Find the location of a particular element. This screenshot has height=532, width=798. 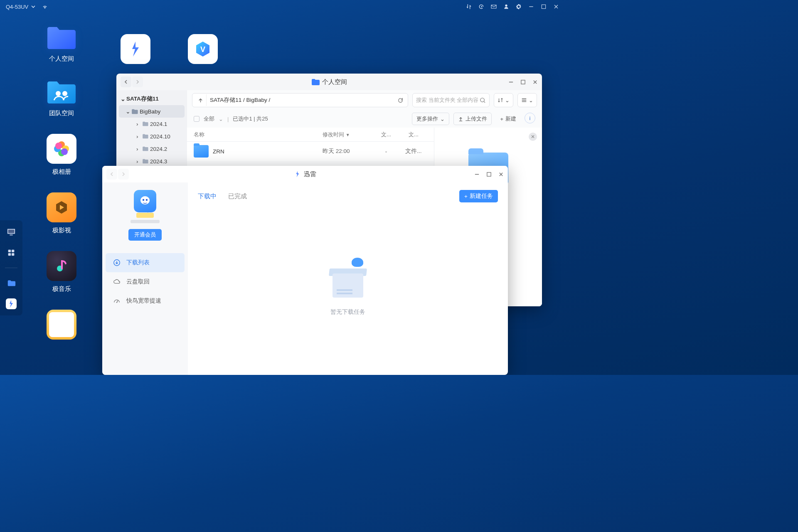

tree-folder: ›2024.10 is located at coordinates (152, 136).